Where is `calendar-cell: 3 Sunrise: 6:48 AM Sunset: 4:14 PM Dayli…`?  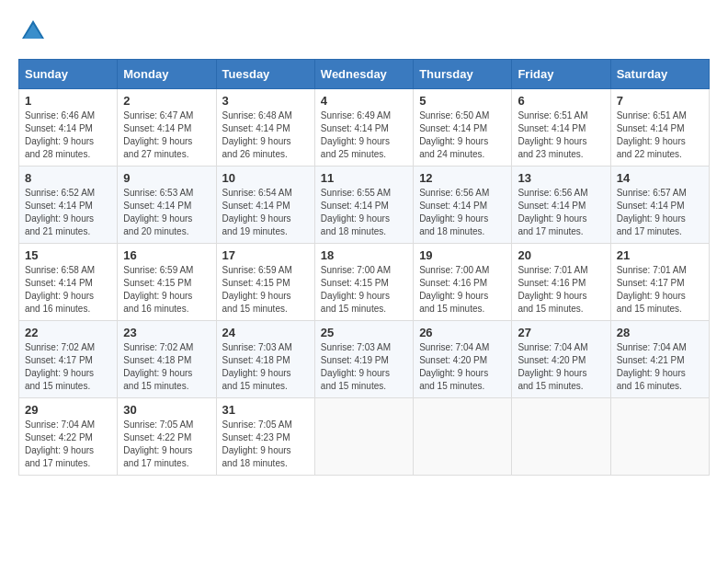
calendar-cell: 3 Sunrise: 6:48 AM Sunset: 4:14 PM Dayli… is located at coordinates (265, 128).